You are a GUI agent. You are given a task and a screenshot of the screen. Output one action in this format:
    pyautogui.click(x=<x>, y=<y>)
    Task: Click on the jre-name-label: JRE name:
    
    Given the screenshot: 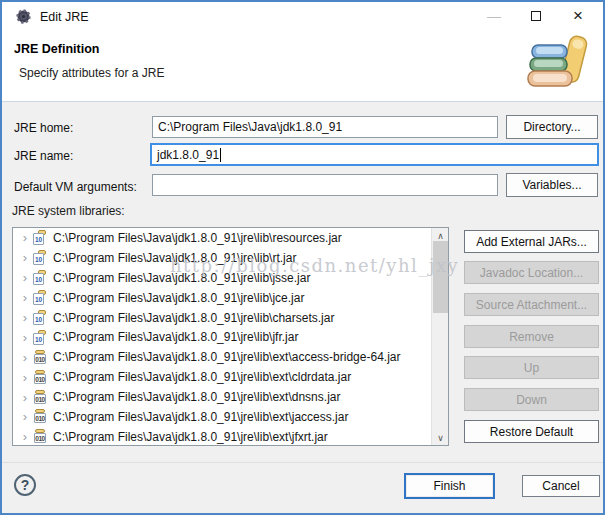 What is the action you would take?
    pyautogui.click(x=44, y=156)
    